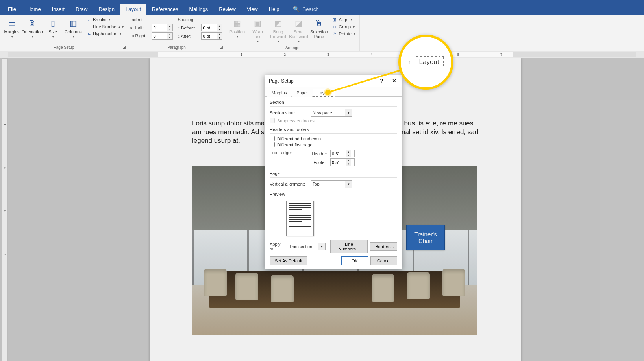 This screenshot has height=361, width=644. Describe the element at coordinates (252, 9) in the screenshot. I see `tab-view: View` at that location.